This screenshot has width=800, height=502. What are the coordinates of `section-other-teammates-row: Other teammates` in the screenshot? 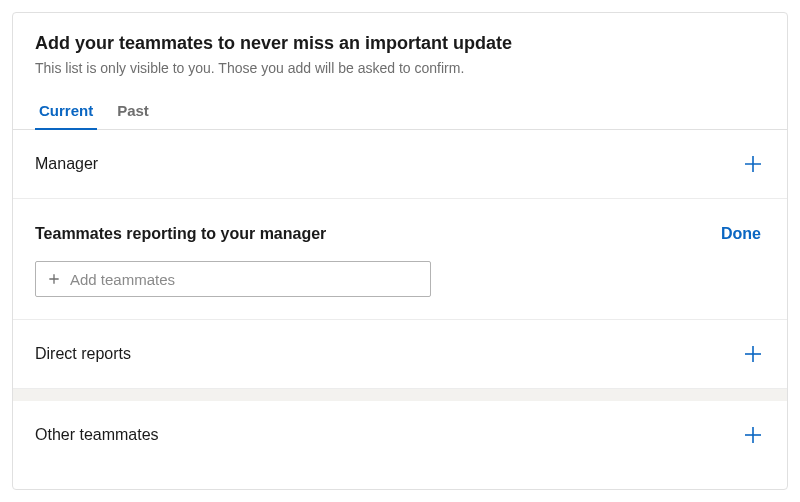 It's located at (400, 435).